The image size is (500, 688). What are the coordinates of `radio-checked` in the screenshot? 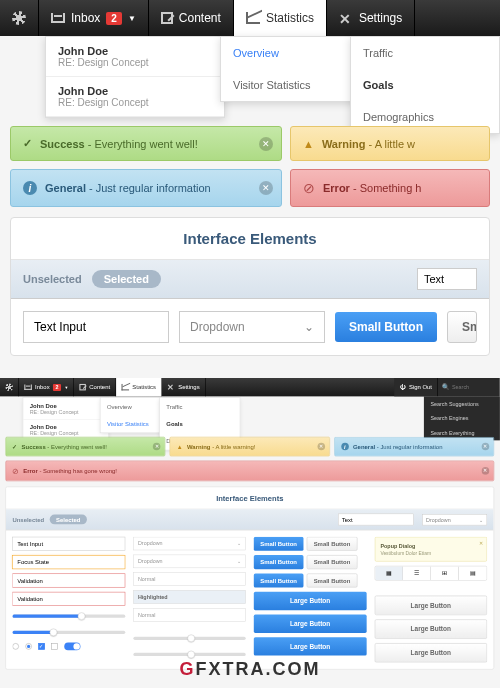 It's located at (28, 646).